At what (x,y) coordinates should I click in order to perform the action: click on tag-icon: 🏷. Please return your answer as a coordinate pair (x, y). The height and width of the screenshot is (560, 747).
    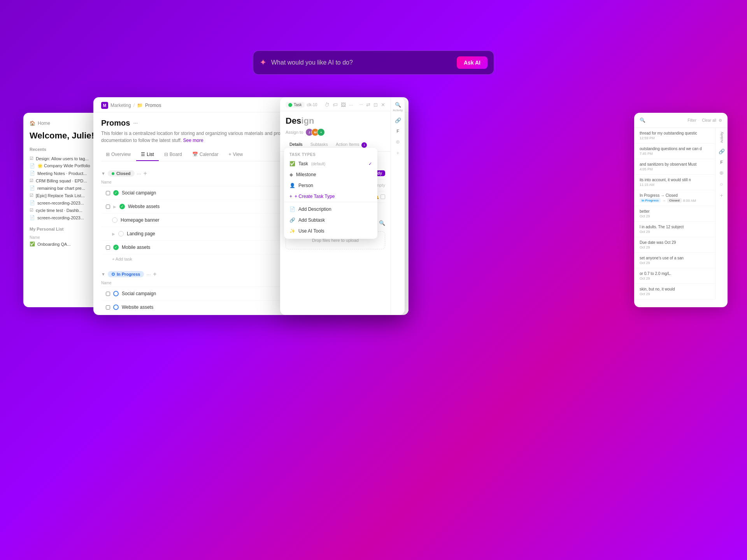
    Looking at the image, I should click on (335, 105).